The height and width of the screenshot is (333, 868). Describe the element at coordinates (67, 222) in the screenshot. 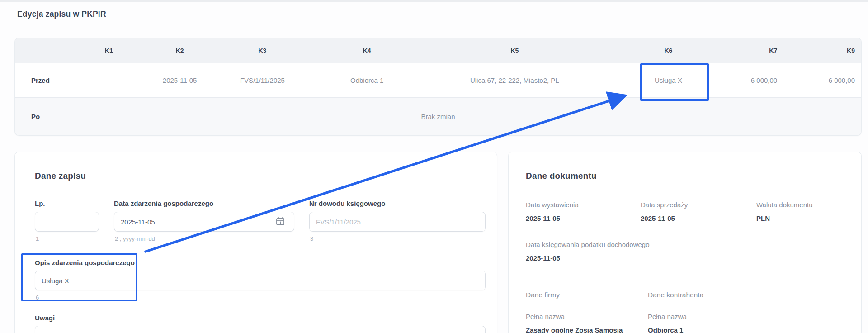

I see `lp-input` at that location.